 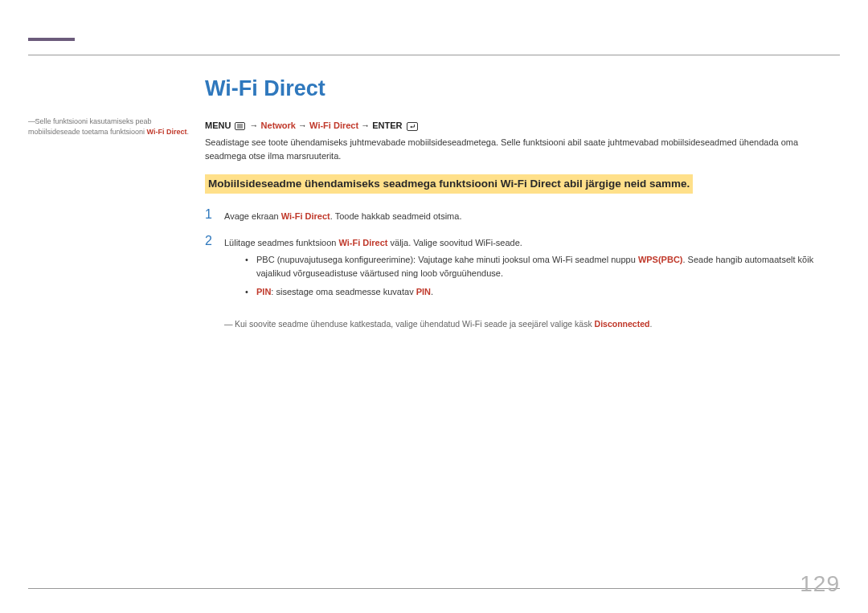 What do you see at coordinates (412, 127) in the screenshot?
I see `enter-icon` at bounding box center [412, 127].